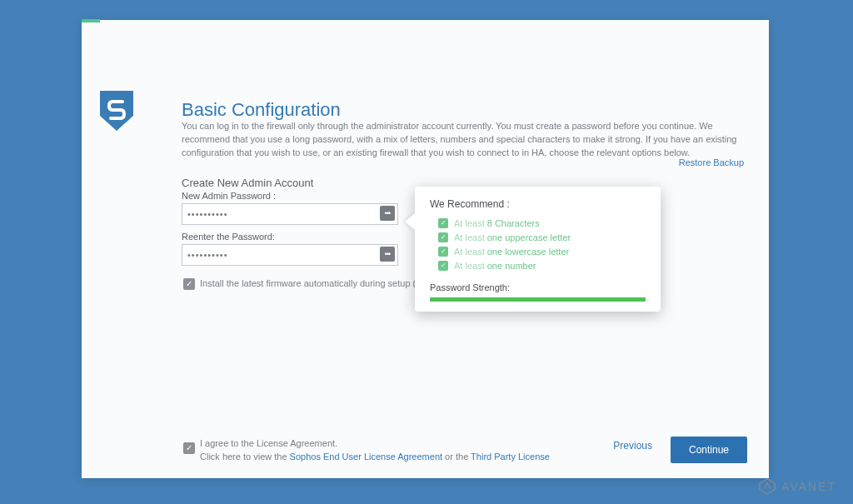 The height and width of the screenshot is (504, 853). What do you see at coordinates (367, 457) in the screenshot?
I see `sophos-eula-link: Sophos End User License Agreement` at bounding box center [367, 457].